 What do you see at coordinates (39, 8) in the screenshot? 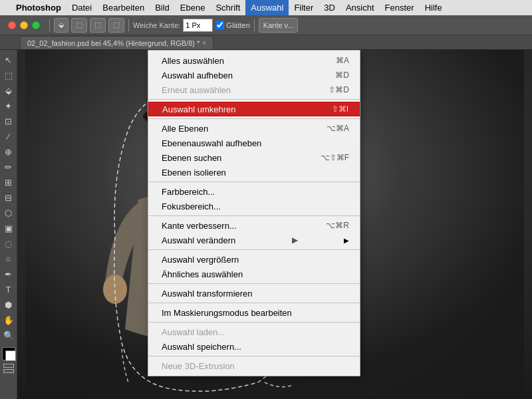
I see `app-name: Photoshop` at bounding box center [39, 8].